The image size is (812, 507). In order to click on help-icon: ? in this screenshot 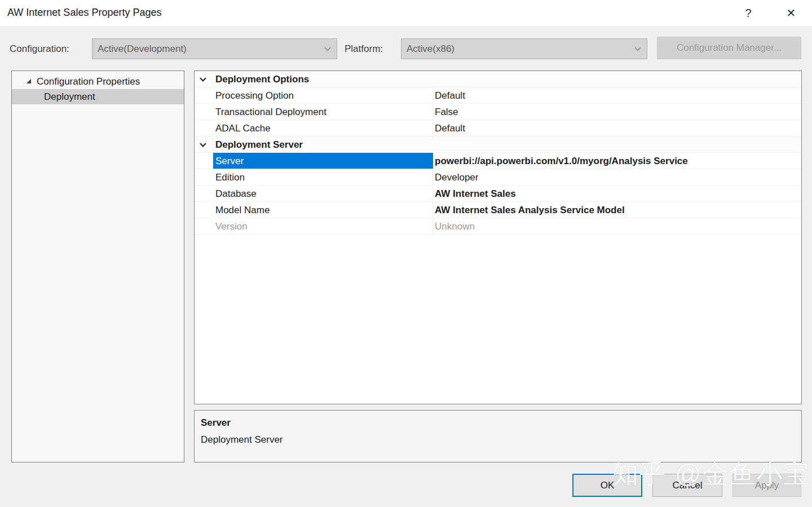, I will do `click(748, 13)`.